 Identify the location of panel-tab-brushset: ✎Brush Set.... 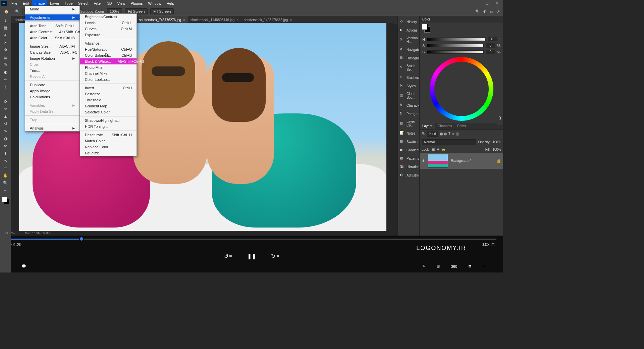
(409, 68).